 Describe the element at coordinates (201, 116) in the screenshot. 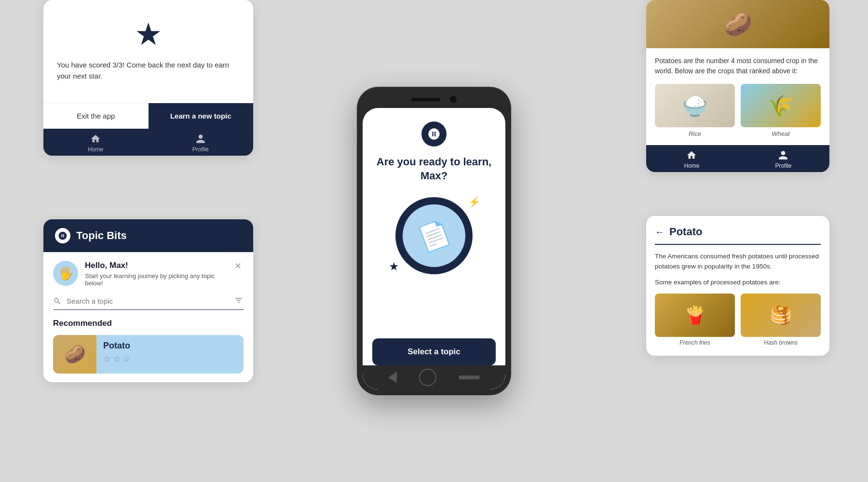

I see `learn-new-topic-button: Learn a new topic` at that location.